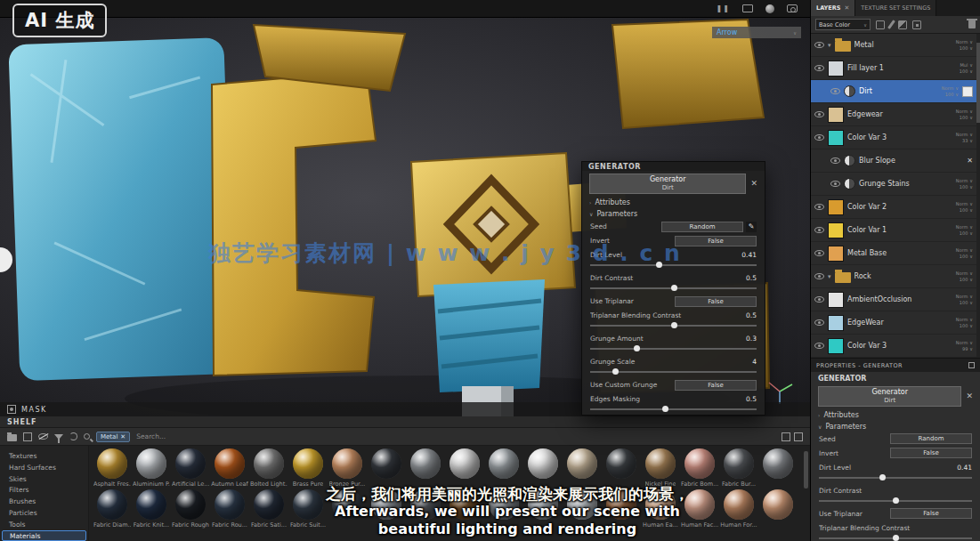 The width and height of the screenshot is (980, 541). I want to click on layer-row: ▾ EdgeWear Norm∨ 100∨ ✕, so click(894, 323).